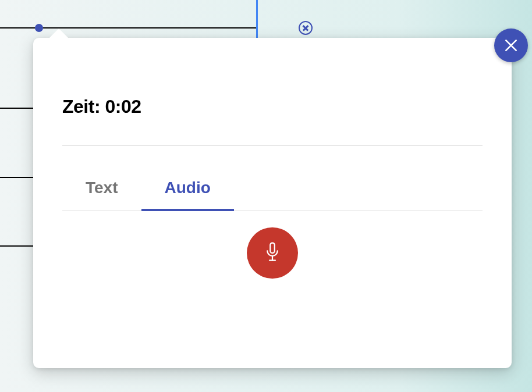  What do you see at coordinates (272, 107) in the screenshot?
I see `time-title: Zeit: 0:02` at bounding box center [272, 107].